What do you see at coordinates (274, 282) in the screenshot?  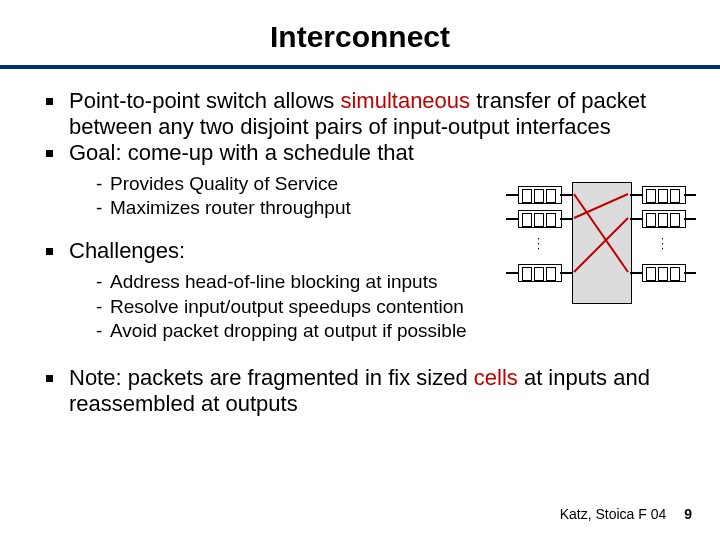 I see `text: Address head-of-line blocking at inputs` at bounding box center [274, 282].